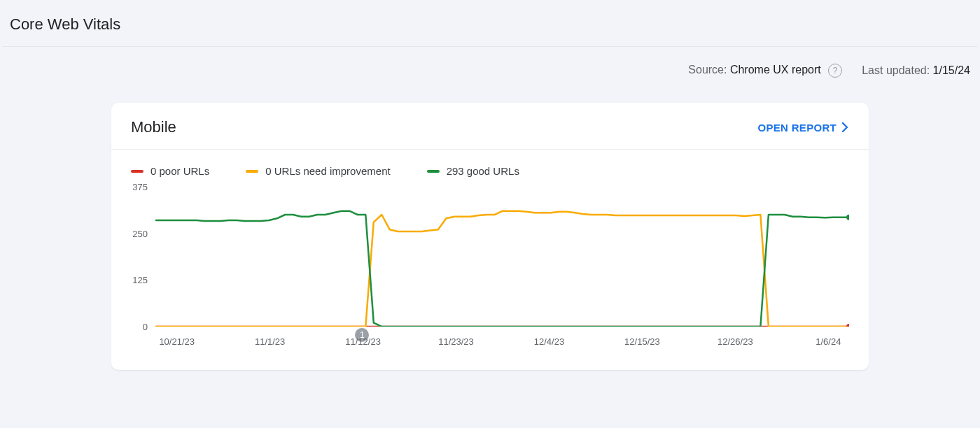 Image resolution: width=980 pixels, height=428 pixels. I want to click on legend-swatch-poor, so click(137, 171).